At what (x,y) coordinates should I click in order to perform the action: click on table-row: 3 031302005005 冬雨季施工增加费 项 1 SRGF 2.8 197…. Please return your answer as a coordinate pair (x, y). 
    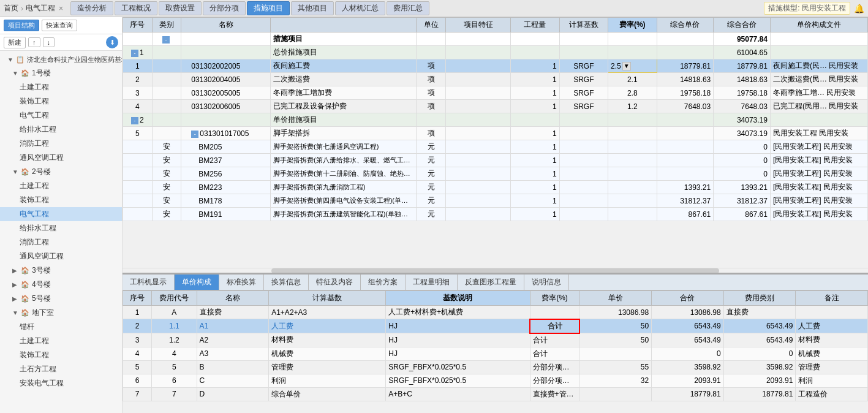
    Looking at the image, I should click on (496, 93).